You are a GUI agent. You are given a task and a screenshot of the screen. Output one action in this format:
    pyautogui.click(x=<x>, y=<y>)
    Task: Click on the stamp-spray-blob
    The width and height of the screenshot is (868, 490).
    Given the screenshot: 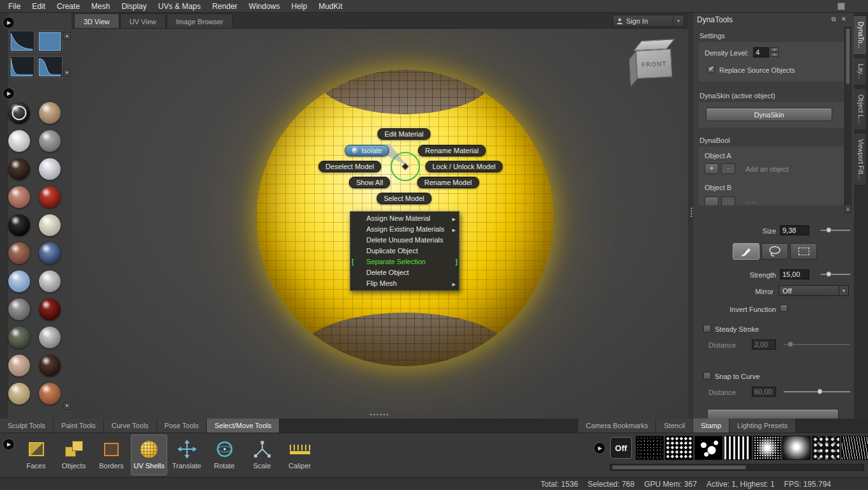 What is the action you would take?
    pyautogui.click(x=767, y=448)
    